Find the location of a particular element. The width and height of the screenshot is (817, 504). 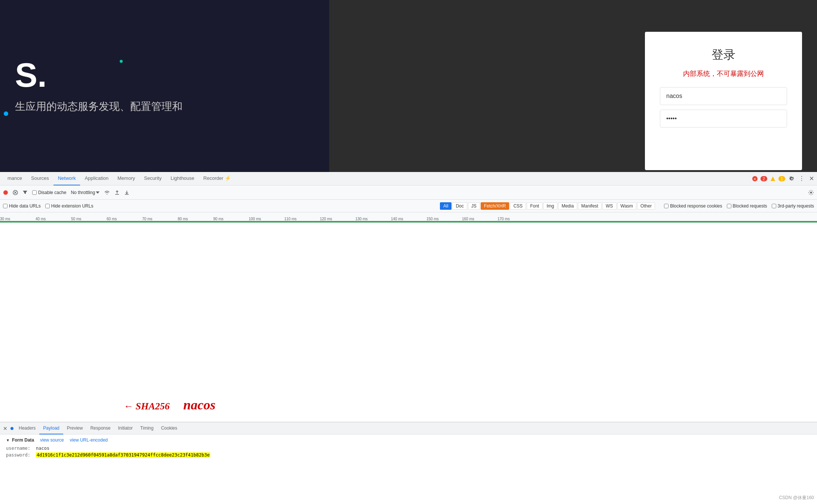

blocked-requests-checkbox: Blocked requests is located at coordinates (747, 206).